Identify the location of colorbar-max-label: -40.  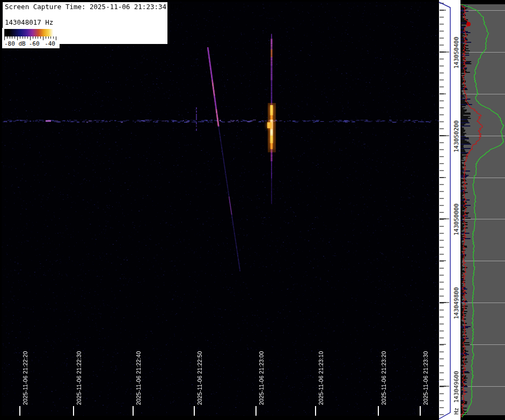
(50, 44).